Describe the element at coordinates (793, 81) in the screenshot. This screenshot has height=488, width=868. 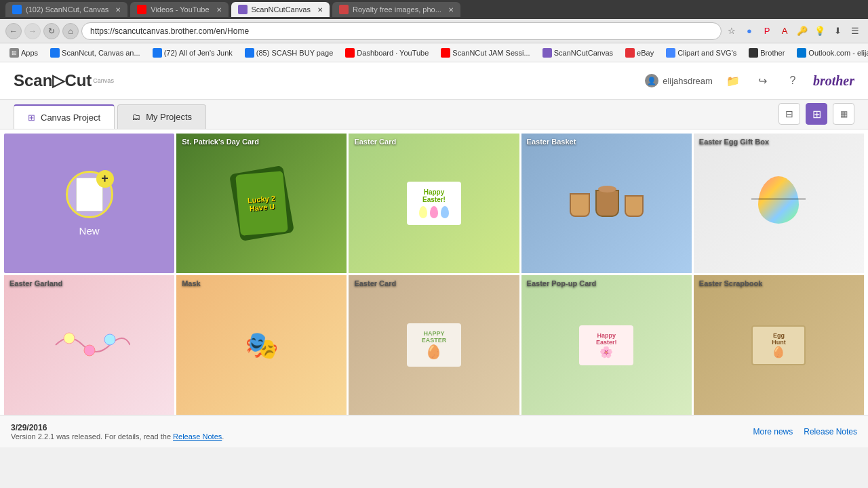
I see `help-button: ?` at that location.